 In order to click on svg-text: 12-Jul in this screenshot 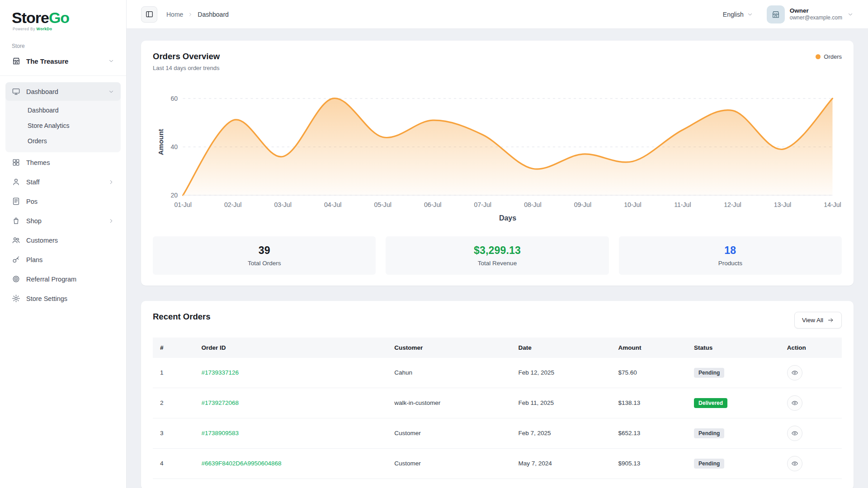, I will do `click(732, 205)`.